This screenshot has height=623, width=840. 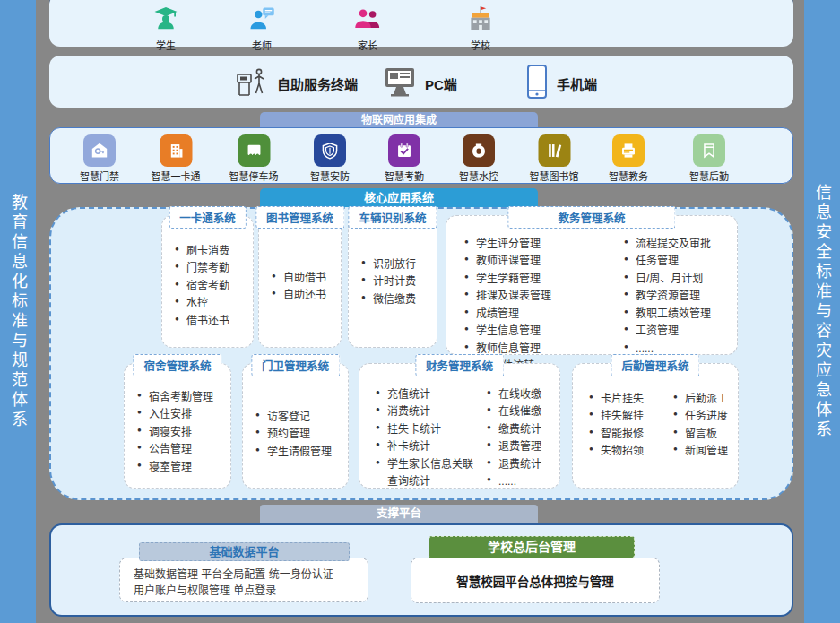 What do you see at coordinates (536, 296) in the screenshot?
I see `card-item: 排课及课表管理` at bounding box center [536, 296].